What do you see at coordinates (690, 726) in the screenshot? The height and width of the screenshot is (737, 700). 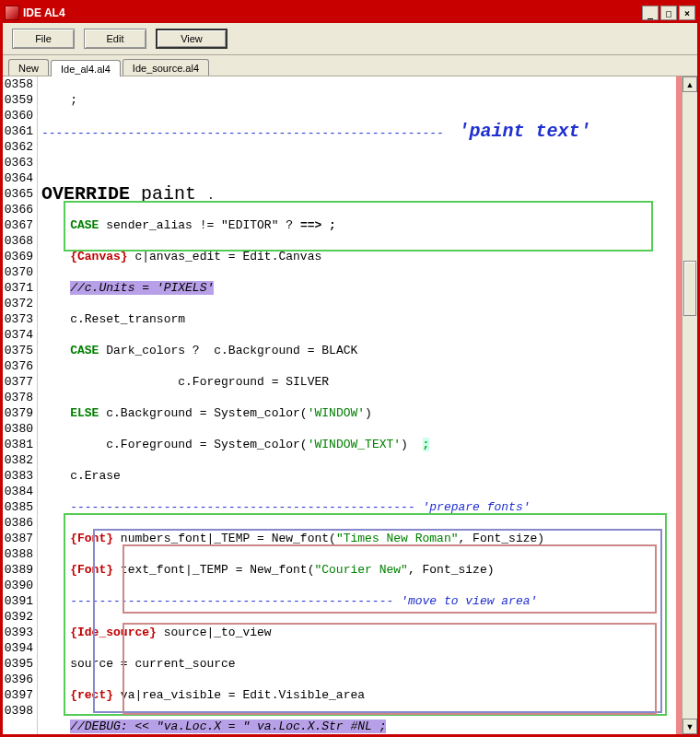 I see `scroll-down-button: ▼` at bounding box center [690, 726].